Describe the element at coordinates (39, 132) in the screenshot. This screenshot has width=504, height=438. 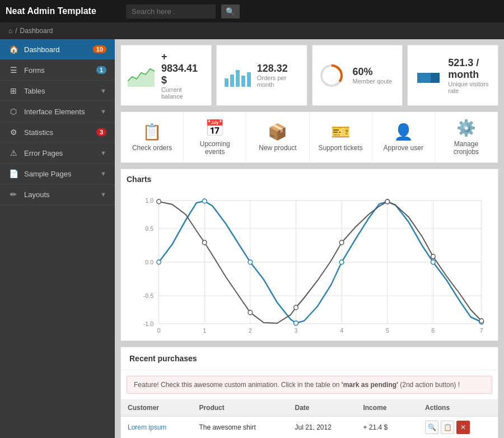
I see `sidebar-item-label: Statistics` at that location.